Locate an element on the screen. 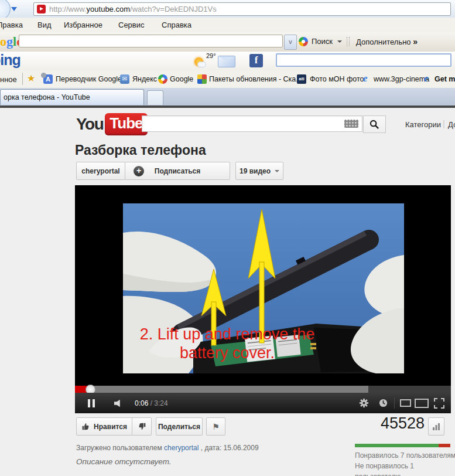 The height and width of the screenshot is (476, 455). large-player-button is located at coordinates (422, 403).